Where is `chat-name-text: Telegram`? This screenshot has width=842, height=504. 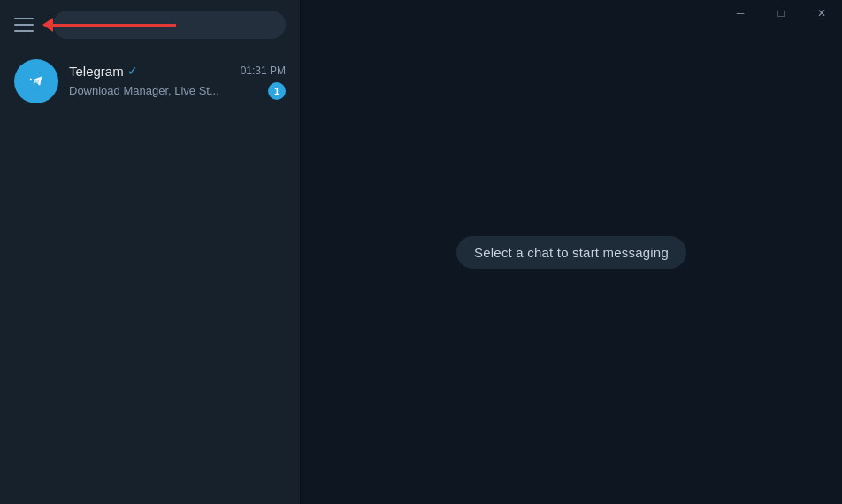 chat-name-text: Telegram is located at coordinates (96, 71).